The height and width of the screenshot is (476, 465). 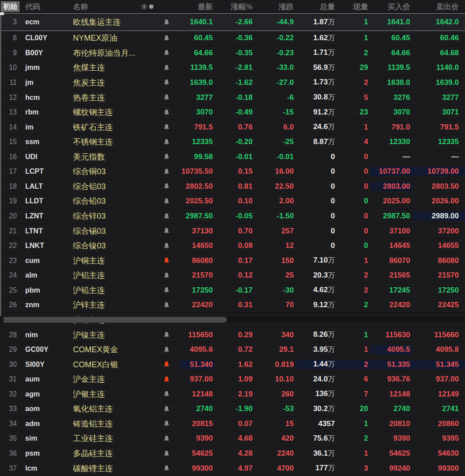 I want to click on quote-row-psm: 36psm多晶硅主连546254.28224036.1万15462554630, so click(x=233, y=454).